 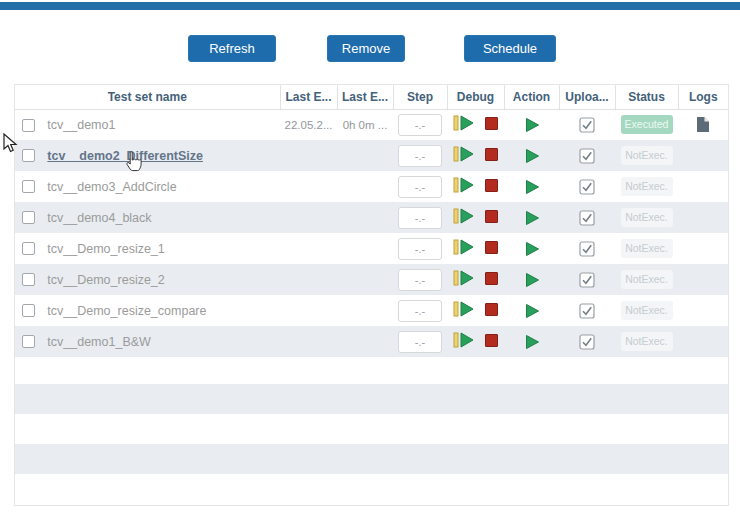 What do you see at coordinates (372, 186) in the screenshot?
I see `table-row: tcv__demo3_AddCircle` at bounding box center [372, 186].